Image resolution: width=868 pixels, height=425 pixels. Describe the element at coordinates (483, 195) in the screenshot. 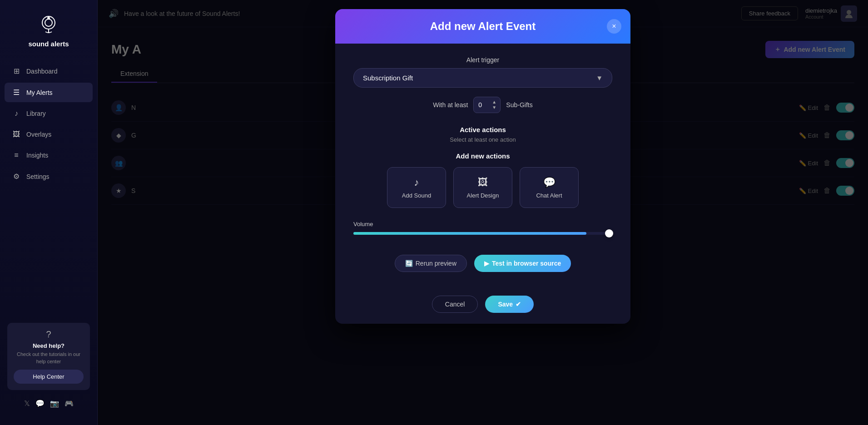

I see `alert-design-label: Alert Design` at that location.